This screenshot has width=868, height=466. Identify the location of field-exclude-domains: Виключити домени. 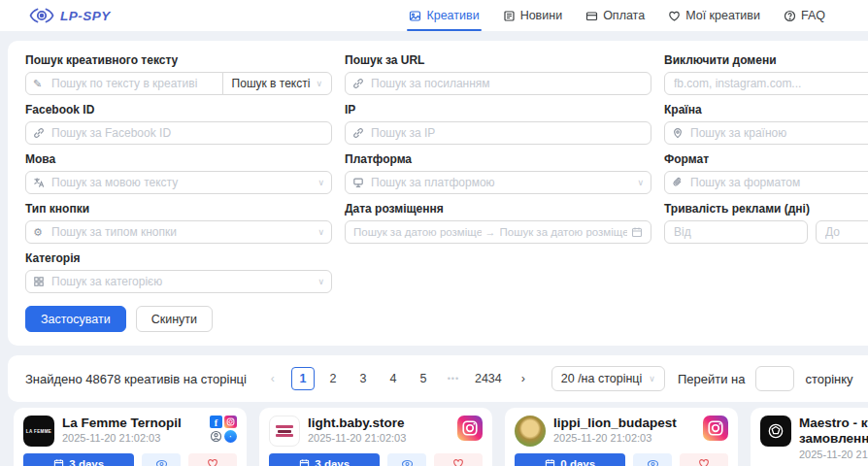
(766, 74).